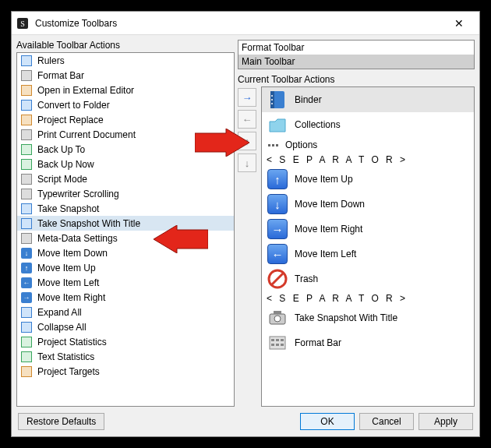 This screenshot has height=448, width=491. I want to click on arrow-down-icon: ↓, so click(277, 204).